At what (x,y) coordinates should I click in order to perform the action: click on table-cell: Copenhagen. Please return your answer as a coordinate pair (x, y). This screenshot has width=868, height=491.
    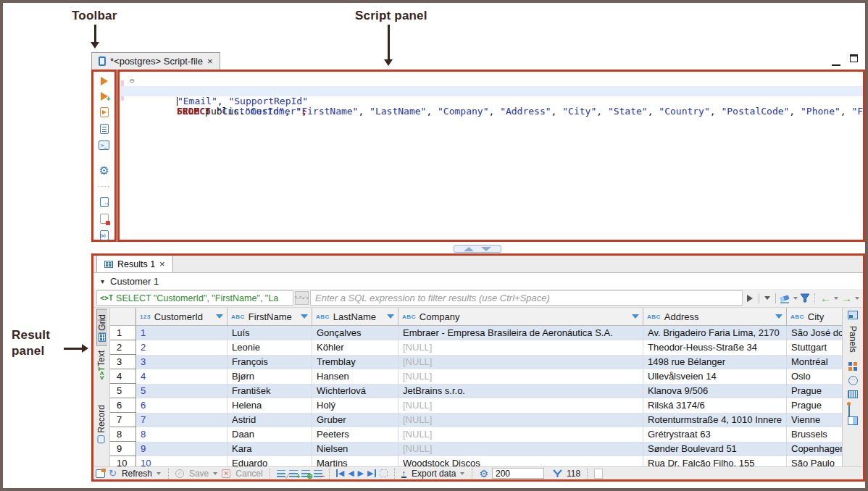
    Looking at the image, I should click on (814, 449).